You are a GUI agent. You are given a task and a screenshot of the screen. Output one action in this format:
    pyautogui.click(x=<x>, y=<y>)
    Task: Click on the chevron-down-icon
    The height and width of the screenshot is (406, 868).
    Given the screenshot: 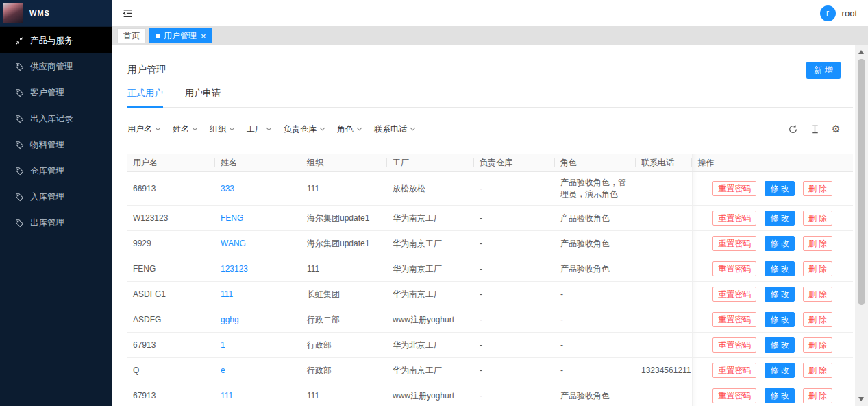 What is the action you would take?
    pyautogui.click(x=158, y=129)
    